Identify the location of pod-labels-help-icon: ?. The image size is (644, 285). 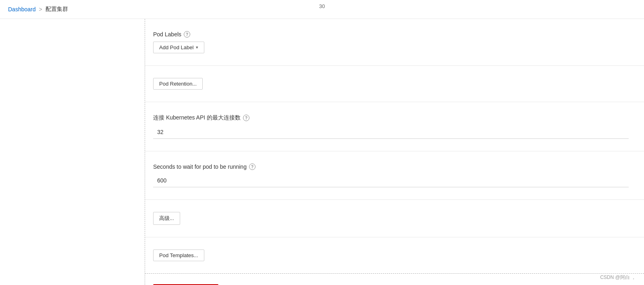
(187, 34).